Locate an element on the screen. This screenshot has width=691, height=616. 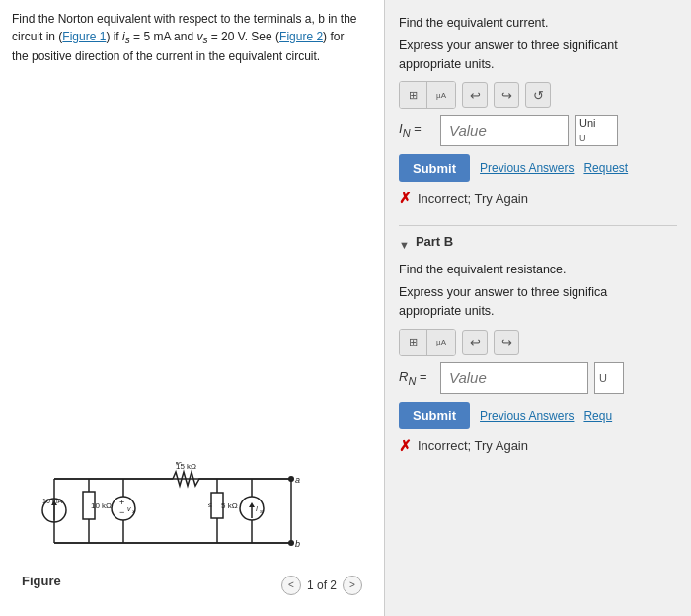
figure1-link: Figure 1 is located at coordinates (84, 37).